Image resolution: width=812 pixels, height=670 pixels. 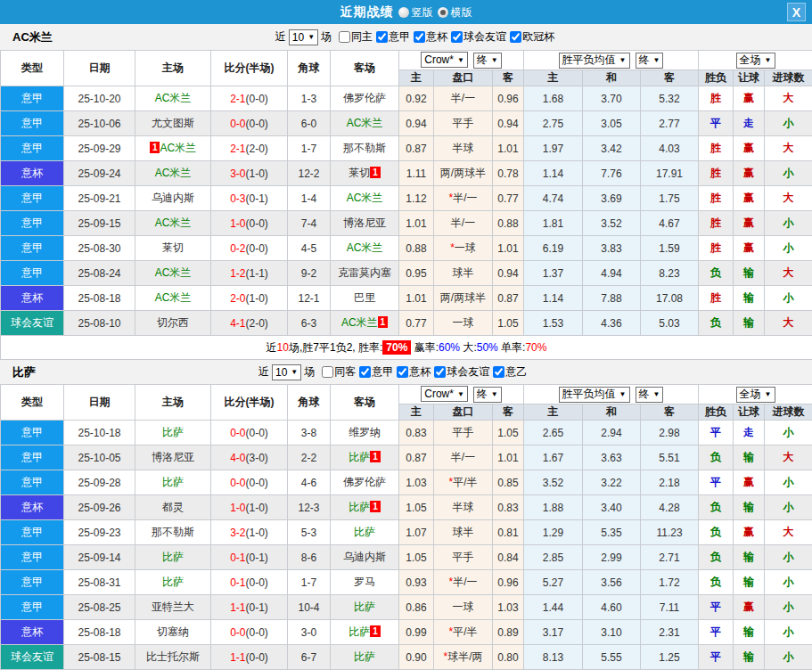 I want to click on away-team-name: 那不勒斯, so click(x=365, y=148).